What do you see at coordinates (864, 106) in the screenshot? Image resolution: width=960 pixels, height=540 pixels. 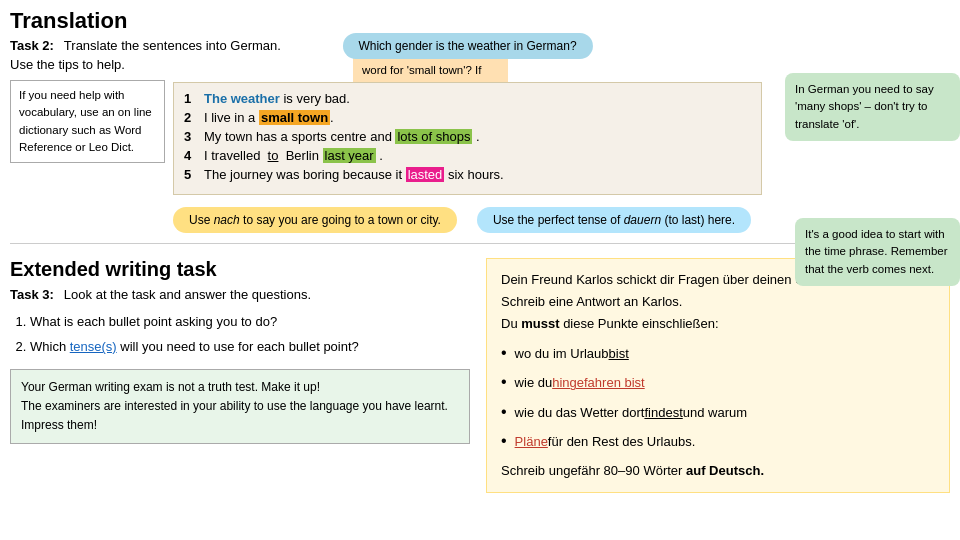 I see `many-shops-text: In German you need to say 'many shops' –…` at bounding box center [864, 106].